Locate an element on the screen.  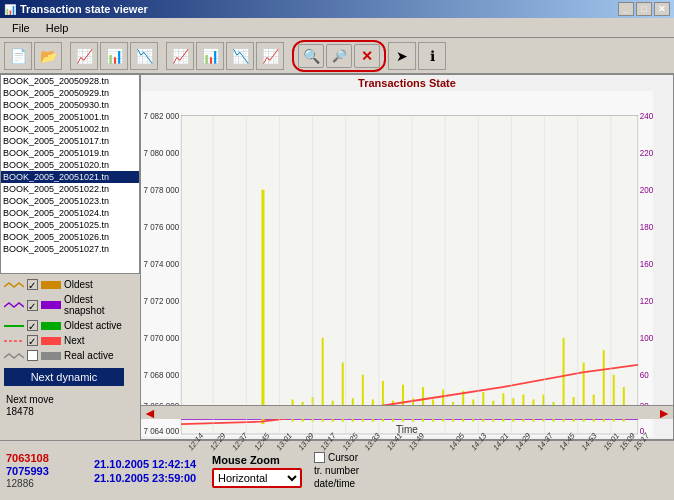
tr-number-label: tr. number is located at coordinates (336, 470).